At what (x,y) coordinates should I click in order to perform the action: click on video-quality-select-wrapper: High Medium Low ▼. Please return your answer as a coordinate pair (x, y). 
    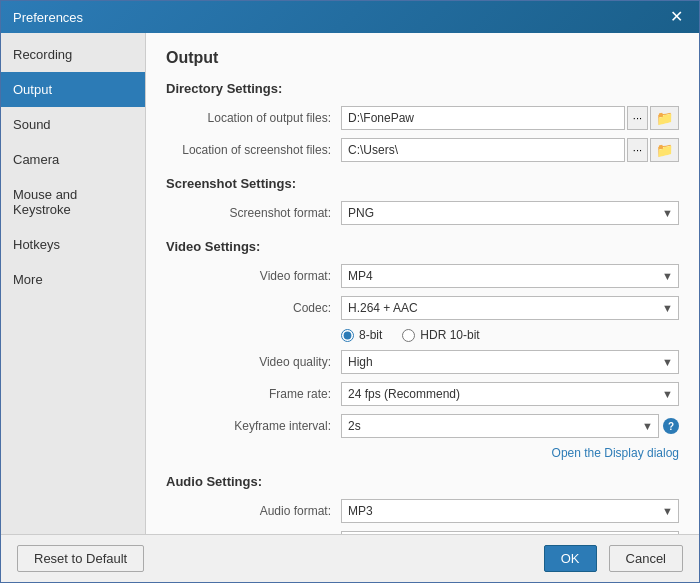
    Looking at the image, I should click on (510, 362).